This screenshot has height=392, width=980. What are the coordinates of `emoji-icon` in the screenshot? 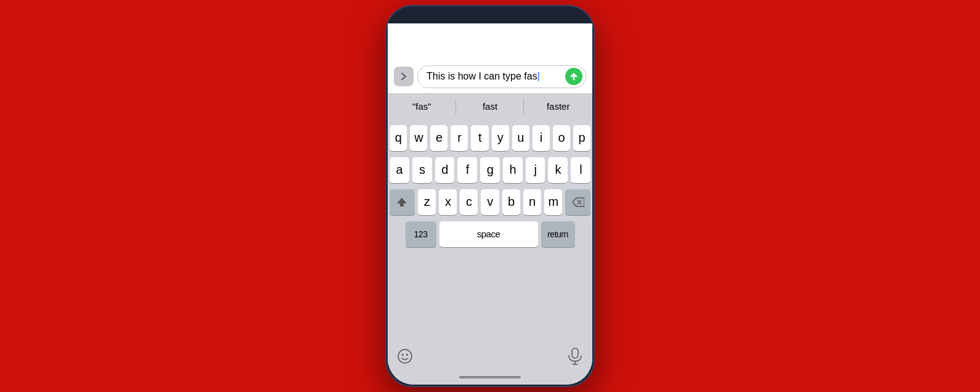 It's located at (405, 356).